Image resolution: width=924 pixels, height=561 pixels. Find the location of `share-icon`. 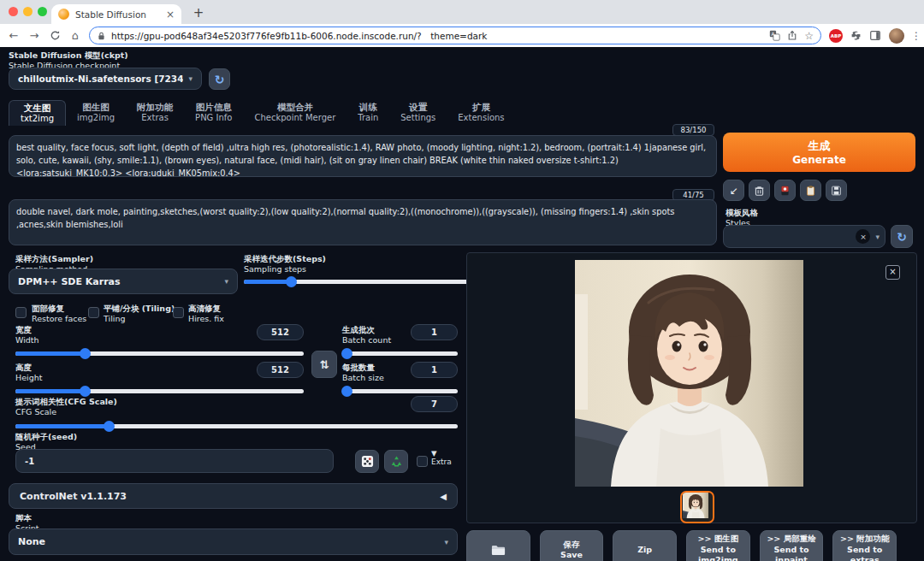

share-icon is located at coordinates (792, 36).